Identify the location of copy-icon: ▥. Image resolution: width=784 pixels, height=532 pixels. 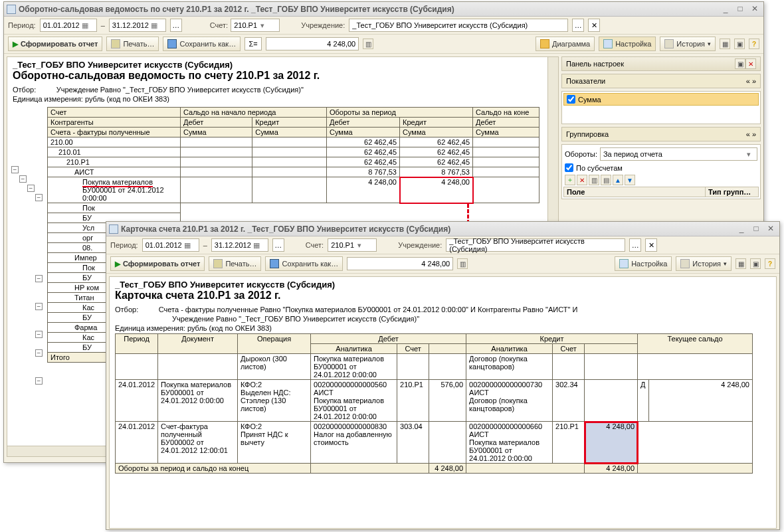
(594, 180).